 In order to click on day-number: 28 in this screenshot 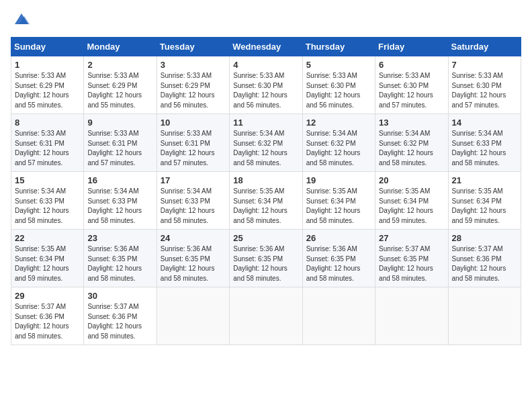, I will do `click(485, 238)`.